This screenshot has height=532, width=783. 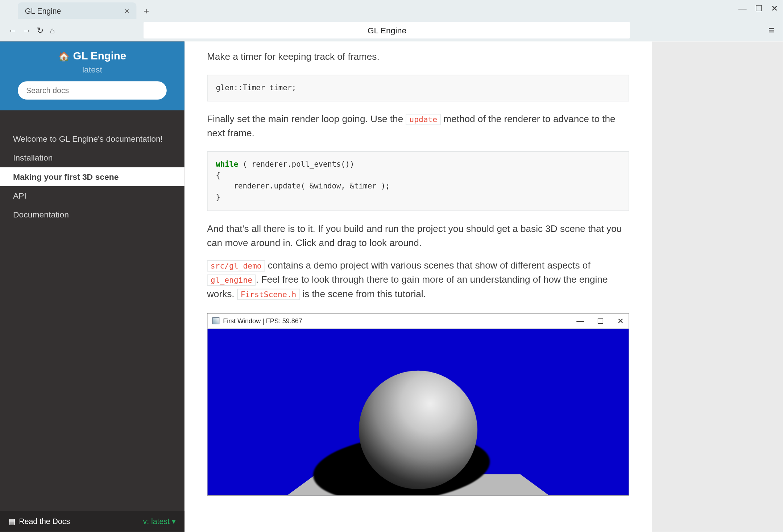 What do you see at coordinates (621, 321) in the screenshot?
I see `close-icon: ✕` at bounding box center [621, 321].